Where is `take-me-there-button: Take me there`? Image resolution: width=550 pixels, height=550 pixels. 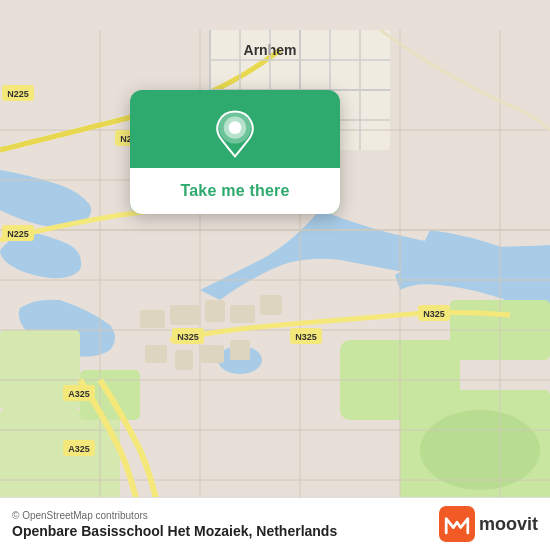 take-me-there-button: Take me there is located at coordinates (235, 191).